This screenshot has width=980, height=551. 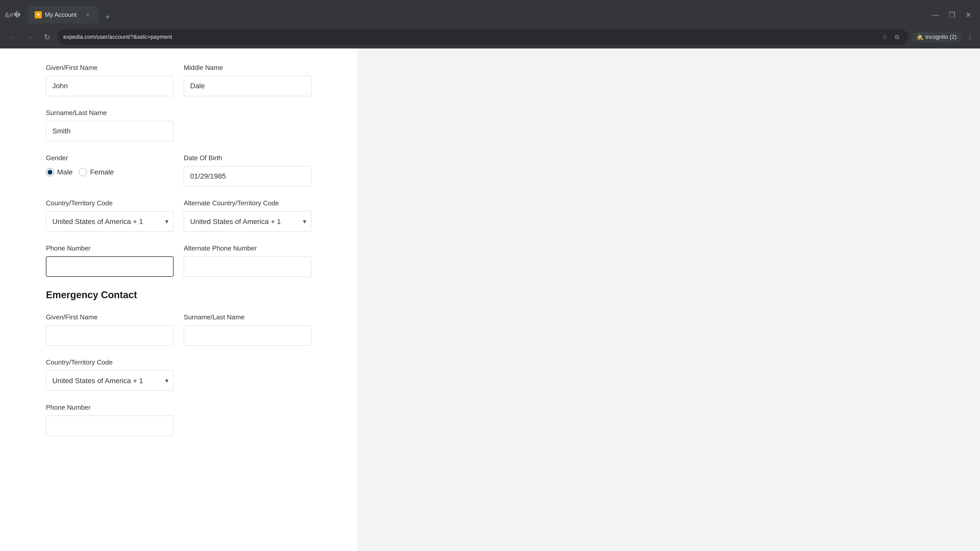 What do you see at coordinates (38, 15) in the screenshot?
I see `tab-favicon: ✈` at bounding box center [38, 15].